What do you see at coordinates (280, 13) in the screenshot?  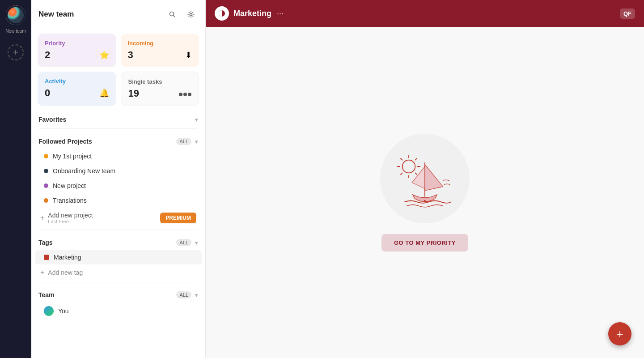 I see `more-options-button: ···` at bounding box center [280, 13].